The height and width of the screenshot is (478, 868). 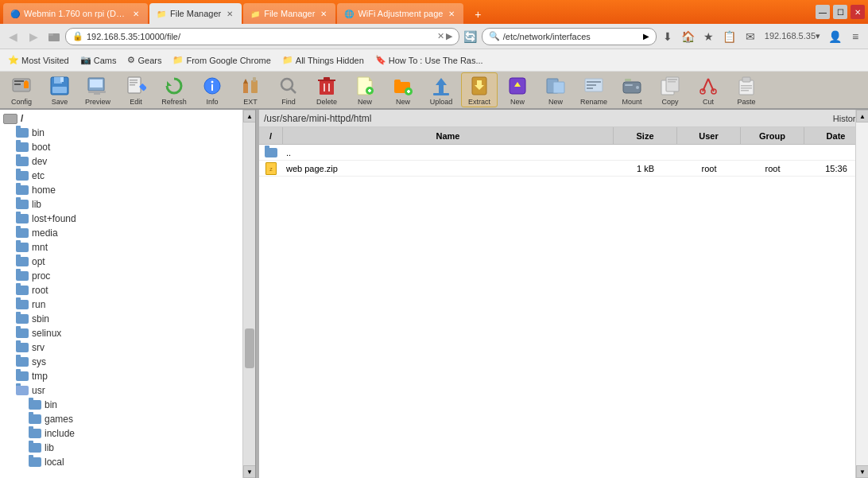 What do you see at coordinates (646, 37) in the screenshot?
I see `search-arrow-icon: ▶` at bounding box center [646, 37].